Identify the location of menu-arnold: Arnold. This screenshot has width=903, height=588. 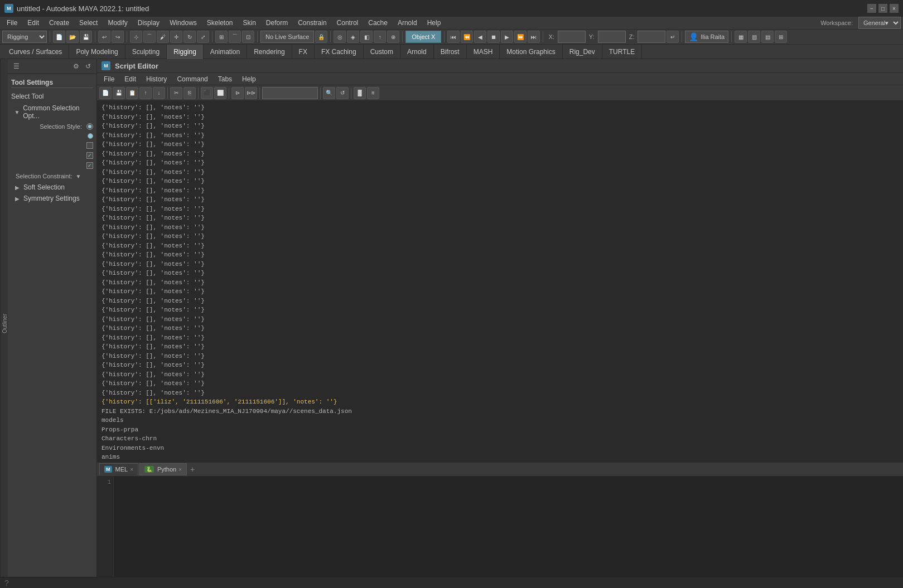
(407, 23).